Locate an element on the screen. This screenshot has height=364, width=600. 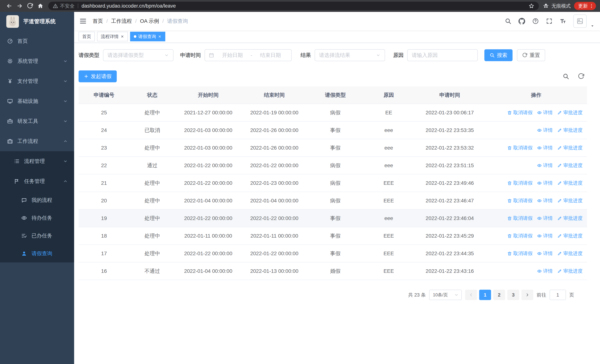
browser-menu-icon is located at coordinates (591, 6).